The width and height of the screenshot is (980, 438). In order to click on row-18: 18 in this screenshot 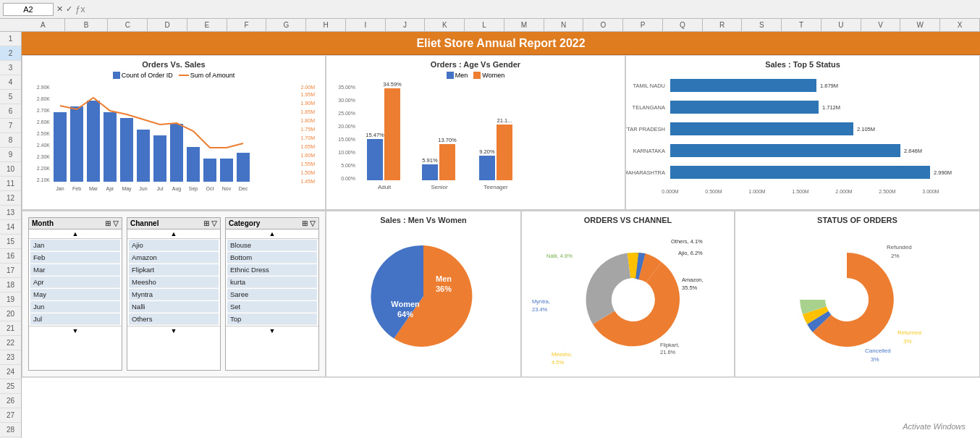, I will do `click(10, 285)`.